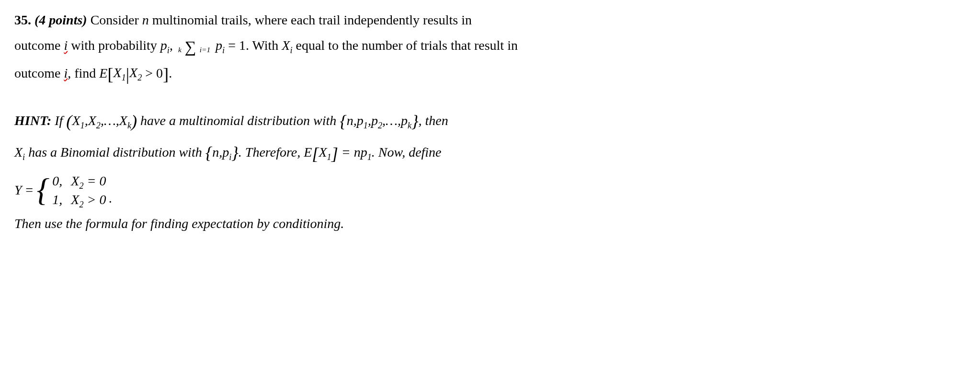 The width and height of the screenshot is (980, 377). Describe the element at coordinates (134, 121) in the screenshot. I see `paren-r-icon: )` at that location.